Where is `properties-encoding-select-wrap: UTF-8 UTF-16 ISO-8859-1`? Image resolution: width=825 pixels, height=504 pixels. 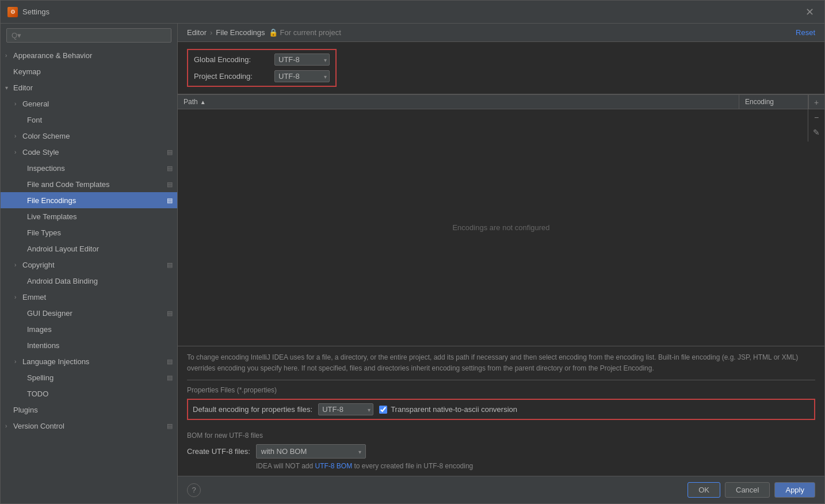 properties-encoding-select-wrap: UTF-8 UTF-16 ISO-8859-1 is located at coordinates (346, 410).